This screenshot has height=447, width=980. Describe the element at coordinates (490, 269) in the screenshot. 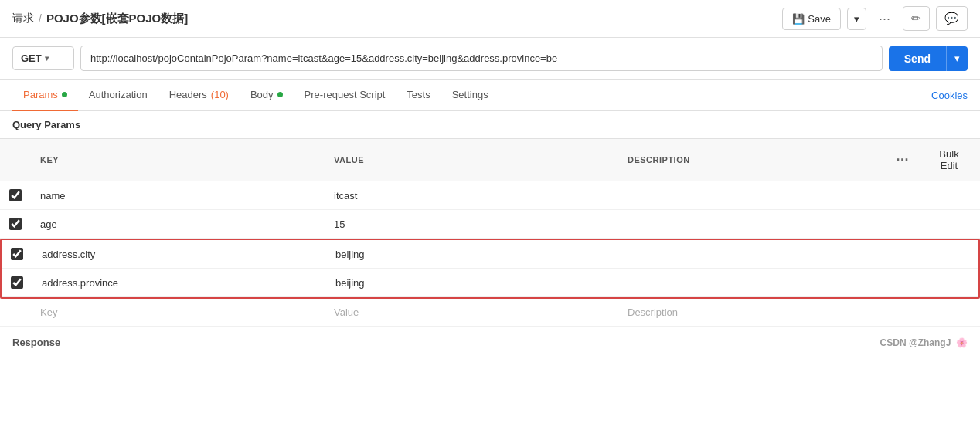

I see `highlighted-params-table: address.city beijing` at that location.